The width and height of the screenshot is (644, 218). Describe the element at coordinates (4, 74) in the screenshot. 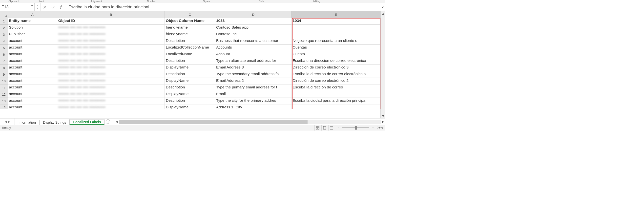

I see `row-number: 9` at that location.